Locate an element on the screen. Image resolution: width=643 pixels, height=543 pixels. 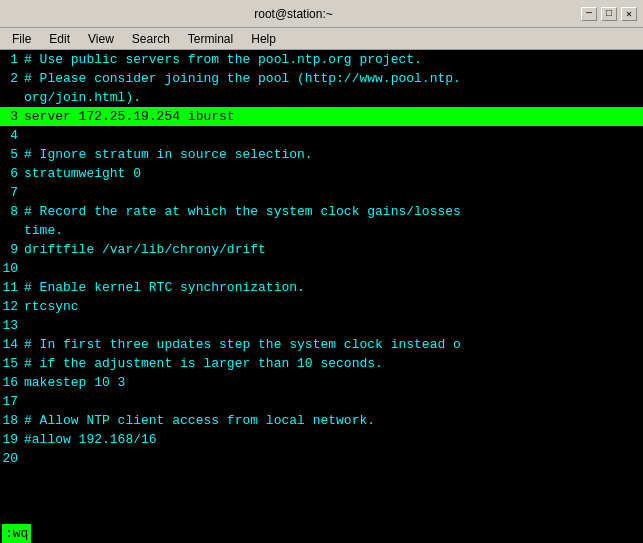
line-content: # In first three updates step the system… is located at coordinates (332, 344).